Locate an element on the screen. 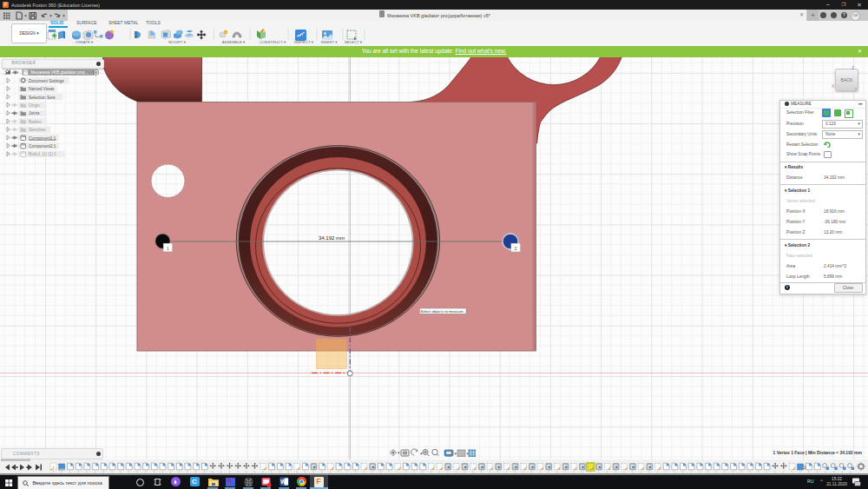 This screenshot has width=868, height=489. svg-text: Named Views is located at coordinates (42, 89).